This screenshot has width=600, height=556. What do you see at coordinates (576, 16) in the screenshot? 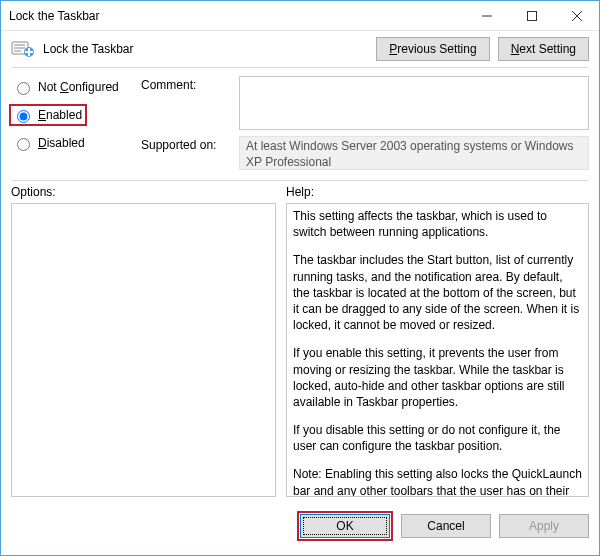
I see `close-button` at bounding box center [576, 16].